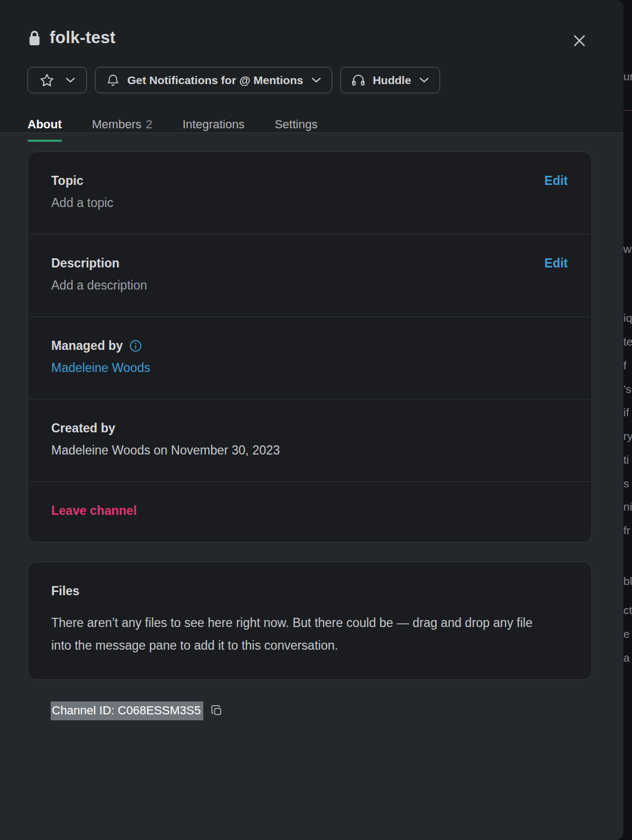  Describe the element at coordinates (57, 80) in the screenshot. I see `star-channel-button` at that location.